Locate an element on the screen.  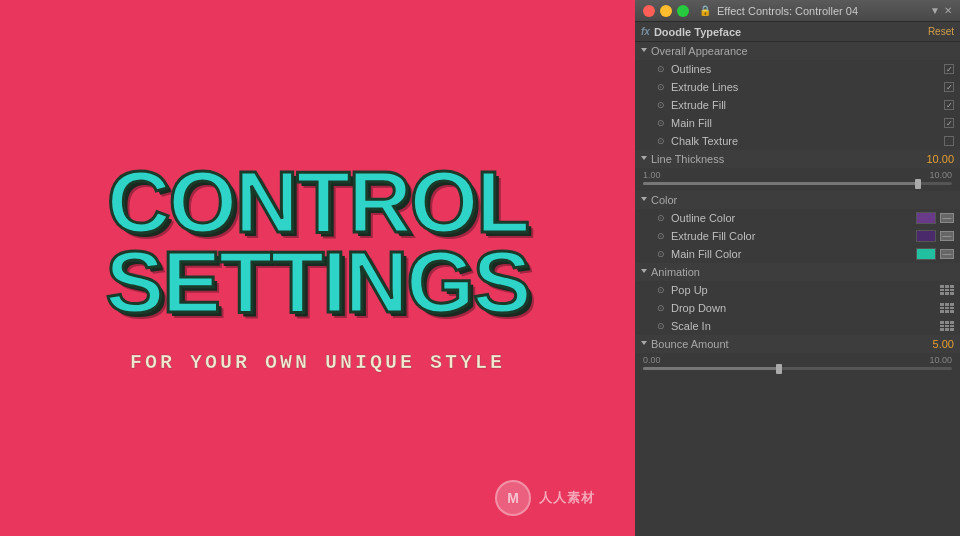
line-thickness-slider-container: 1.00 10.00 is located at coordinates (798, 180).